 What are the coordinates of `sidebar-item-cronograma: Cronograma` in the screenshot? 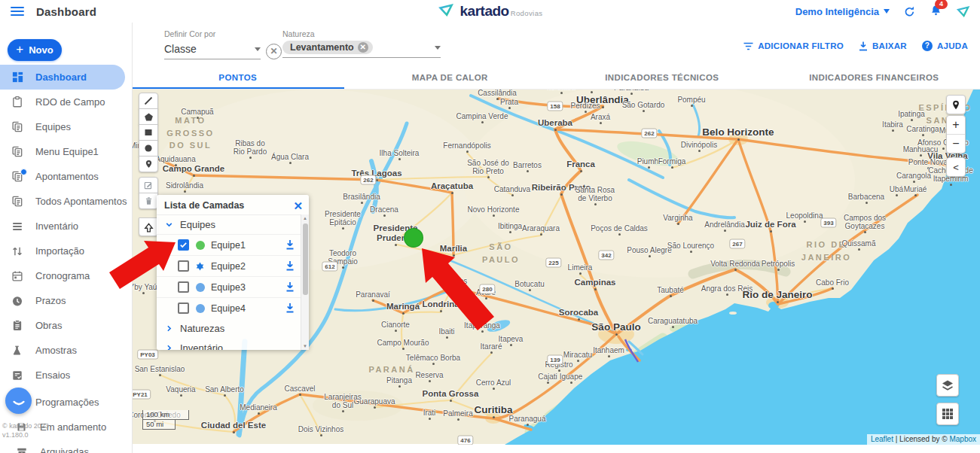 It's located at (66, 275).